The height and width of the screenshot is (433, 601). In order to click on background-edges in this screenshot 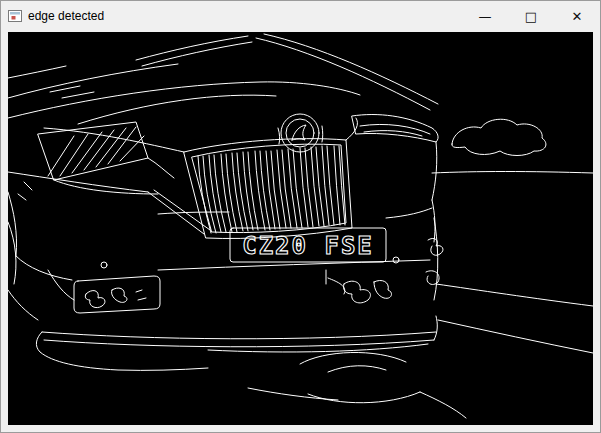, I will do `click(512, 236)`.